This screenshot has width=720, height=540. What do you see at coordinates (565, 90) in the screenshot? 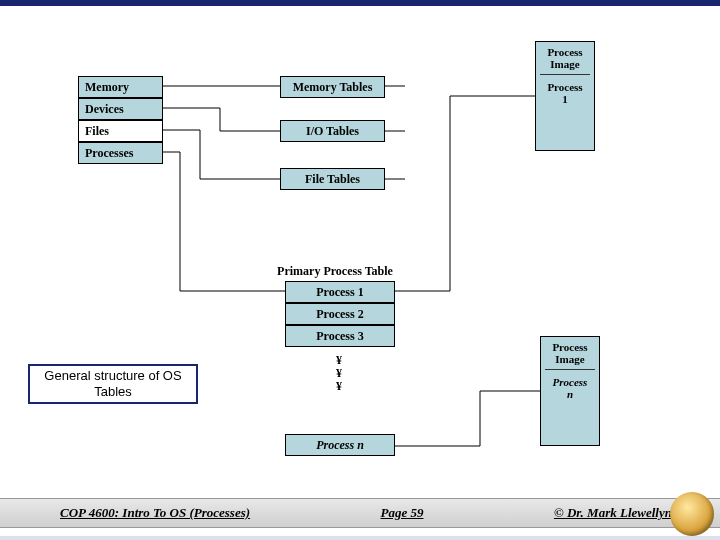
I see `pi1-sub: Process 1` at bounding box center [565, 90].